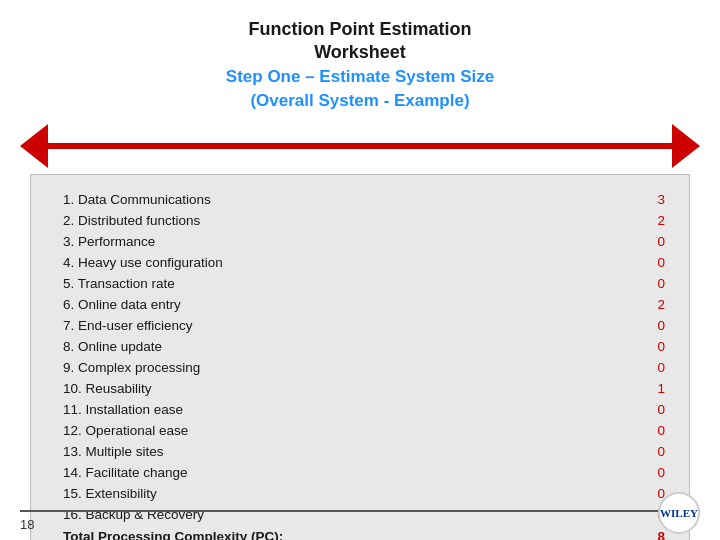 Image resolution: width=720 pixels, height=540 pixels. What do you see at coordinates (350, 199) in the screenshot?
I see `item-label-1: 1. Data Communications` at bounding box center [350, 199].